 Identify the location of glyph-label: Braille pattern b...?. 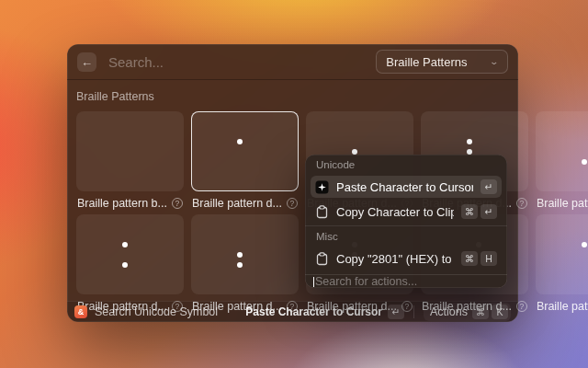
(130, 202).